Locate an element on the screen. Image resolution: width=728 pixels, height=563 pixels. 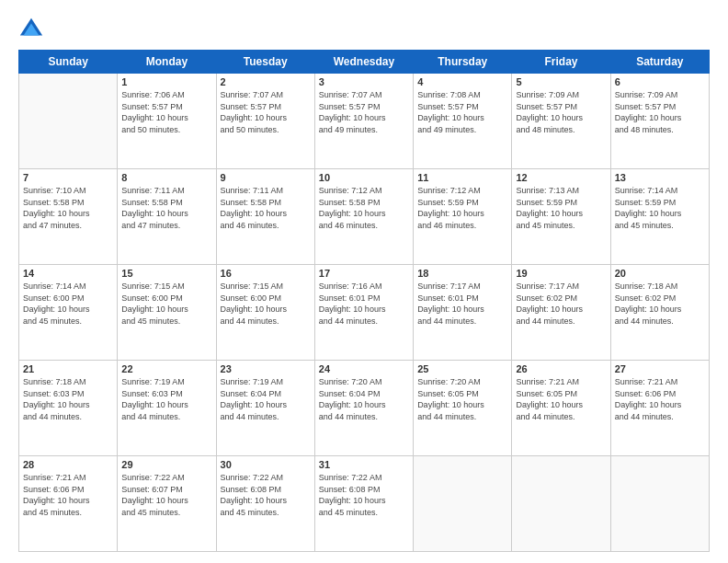
calendar-cell: 15Sunrise: 7:15 AM Sunset: 6:00 PM Dayli… is located at coordinates (167, 313).